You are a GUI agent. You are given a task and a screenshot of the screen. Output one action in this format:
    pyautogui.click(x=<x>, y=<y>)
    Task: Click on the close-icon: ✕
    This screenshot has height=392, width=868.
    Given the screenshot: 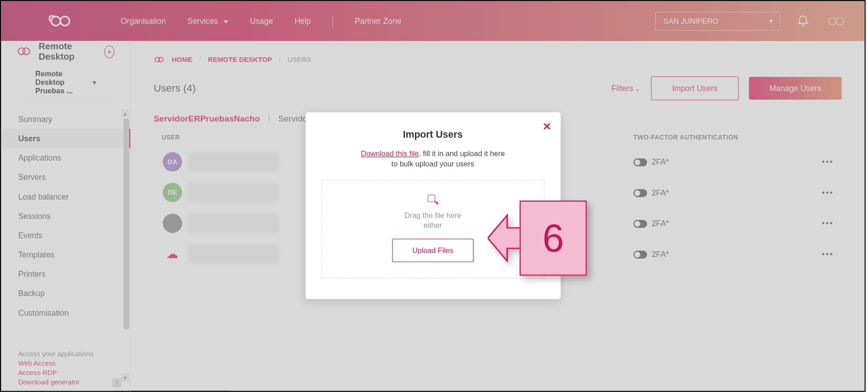 What is the action you would take?
    pyautogui.click(x=547, y=126)
    